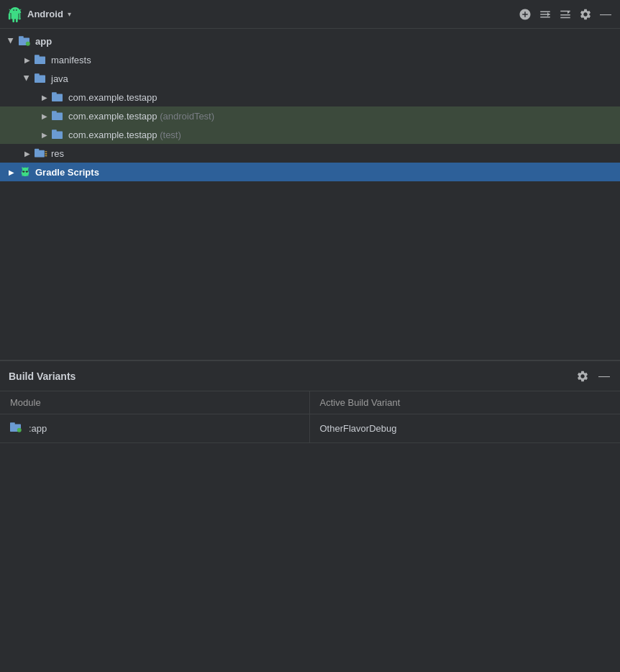  What do you see at coordinates (39, 14) in the screenshot?
I see `panel-header-left: Android ▾` at bounding box center [39, 14].